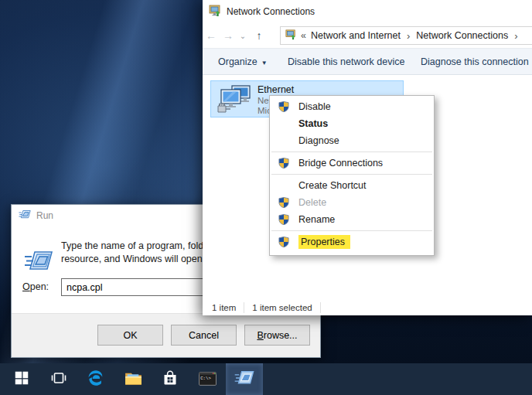  What do you see at coordinates (243, 62) in the screenshot?
I see `organize-button: Organize▼` at bounding box center [243, 62].